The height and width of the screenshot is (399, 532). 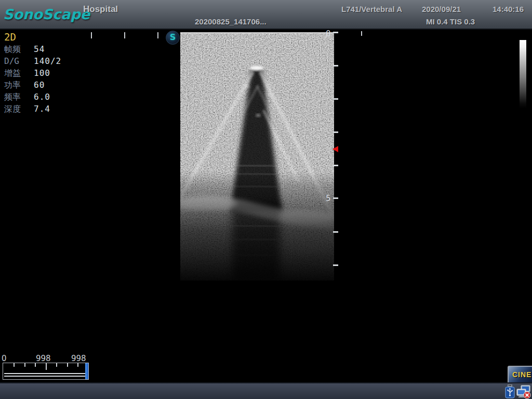 What do you see at coordinates (12, 98) in the screenshot?
I see `param-label: 频率` at bounding box center [12, 98].